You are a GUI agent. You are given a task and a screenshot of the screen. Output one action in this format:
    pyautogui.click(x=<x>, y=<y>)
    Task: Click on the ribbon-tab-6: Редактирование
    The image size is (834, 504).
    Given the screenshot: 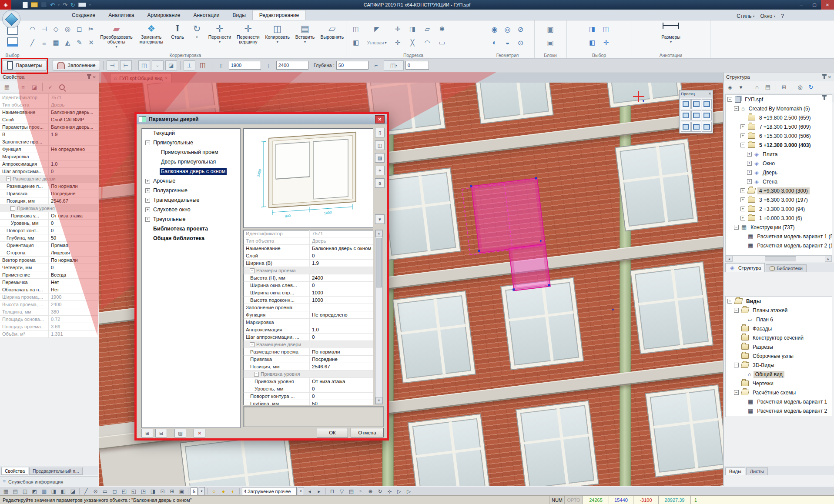 What is the action you would take?
    pyautogui.click(x=279, y=15)
    